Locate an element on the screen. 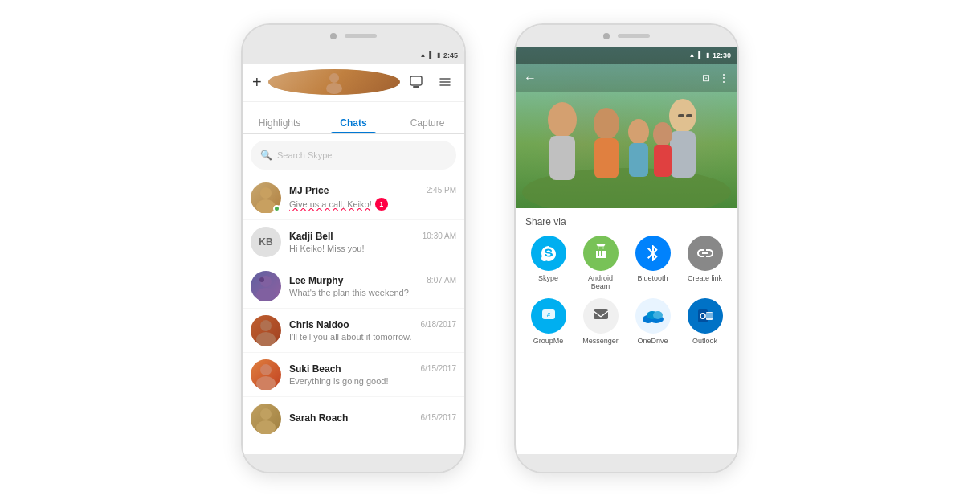  tab-capture: Capture is located at coordinates (427, 122).